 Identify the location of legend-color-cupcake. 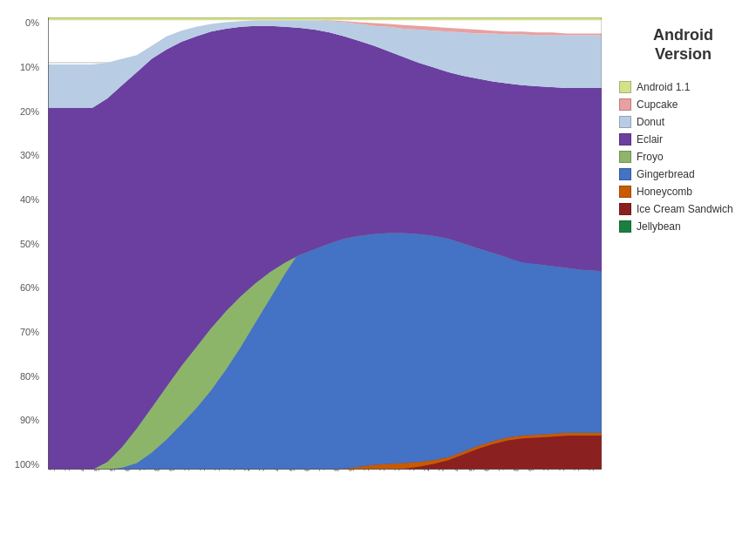
(625, 105).